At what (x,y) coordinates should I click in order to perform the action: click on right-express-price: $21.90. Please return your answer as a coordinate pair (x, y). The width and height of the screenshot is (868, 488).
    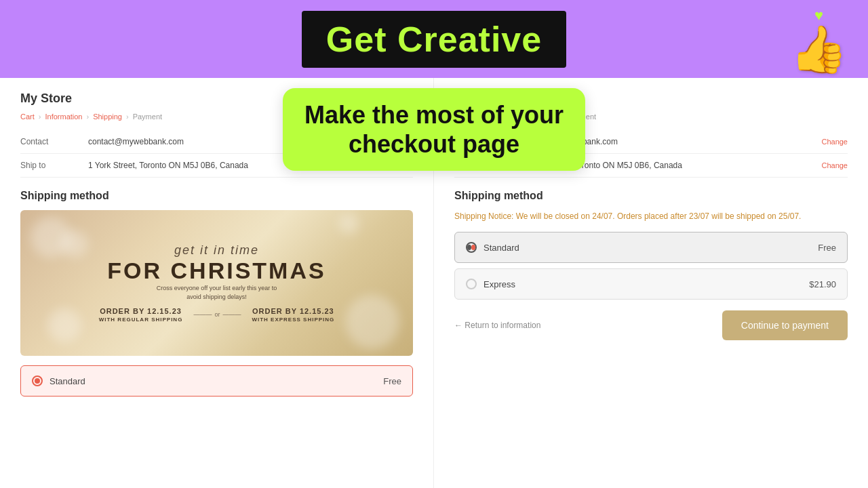
    Looking at the image, I should click on (823, 285).